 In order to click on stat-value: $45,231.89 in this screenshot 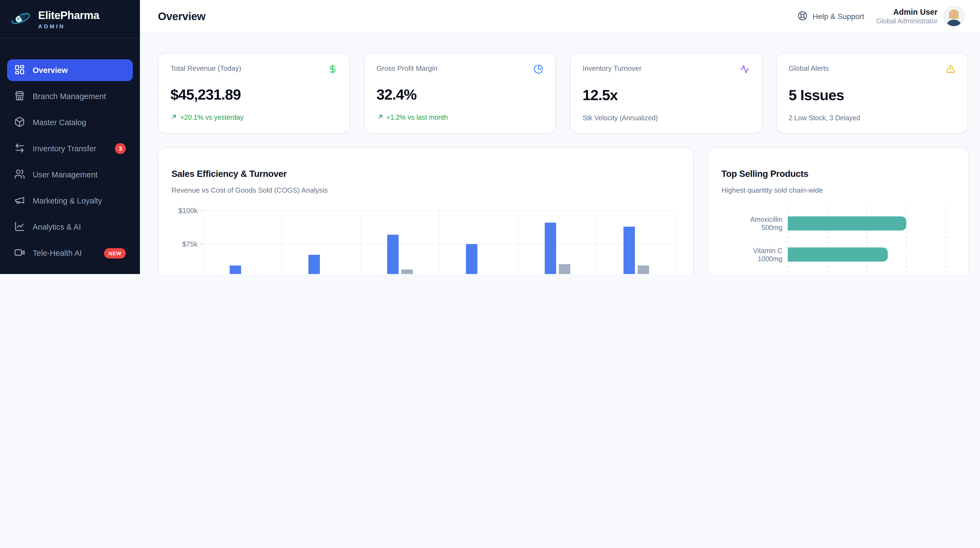, I will do `click(254, 95)`.